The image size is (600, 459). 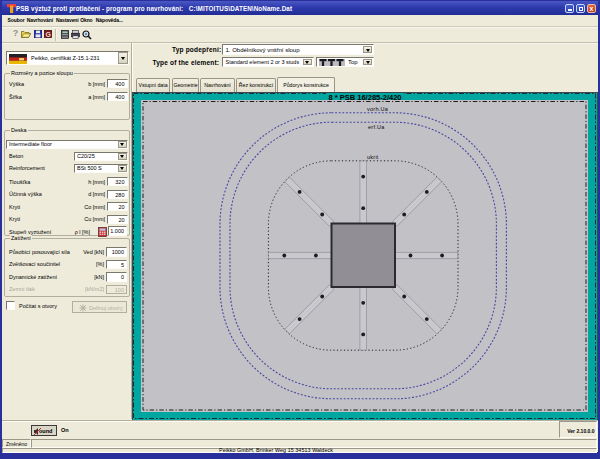 What do you see at coordinates (49, 34) in the screenshot?
I see `svg-text: G` at bounding box center [49, 34].